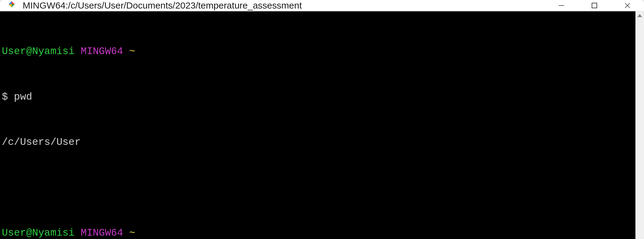 The width and height of the screenshot is (644, 239). What do you see at coordinates (318, 188) in the screenshot?
I see `blank-line` at bounding box center [318, 188].